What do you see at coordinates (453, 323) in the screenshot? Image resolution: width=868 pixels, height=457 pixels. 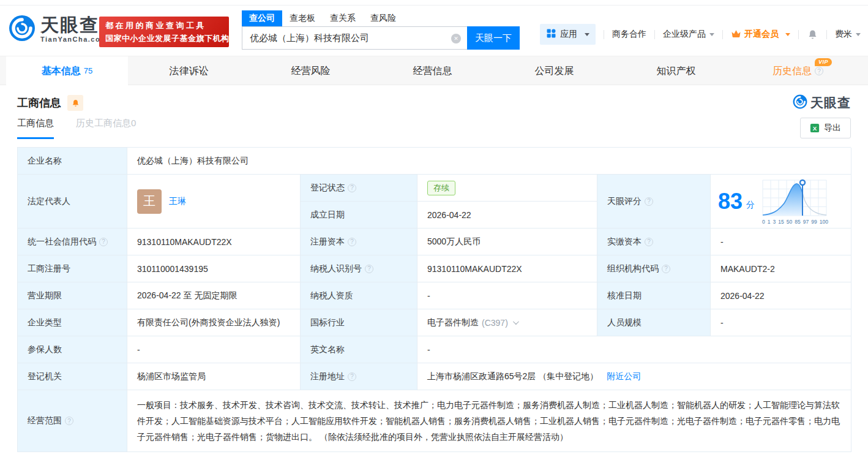 I see `industry-name: 电子器件制造` at bounding box center [453, 323].